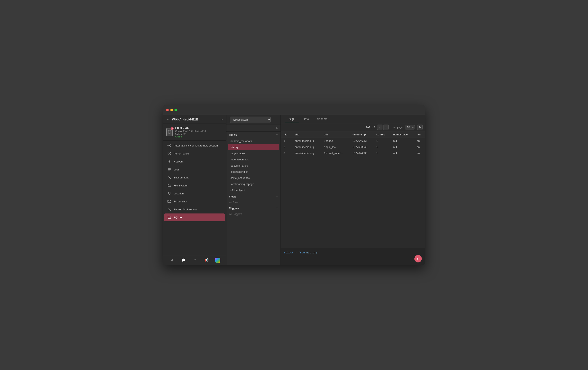  What do you see at coordinates (294, 110) in the screenshot?
I see `titlebar` at bounding box center [294, 110].